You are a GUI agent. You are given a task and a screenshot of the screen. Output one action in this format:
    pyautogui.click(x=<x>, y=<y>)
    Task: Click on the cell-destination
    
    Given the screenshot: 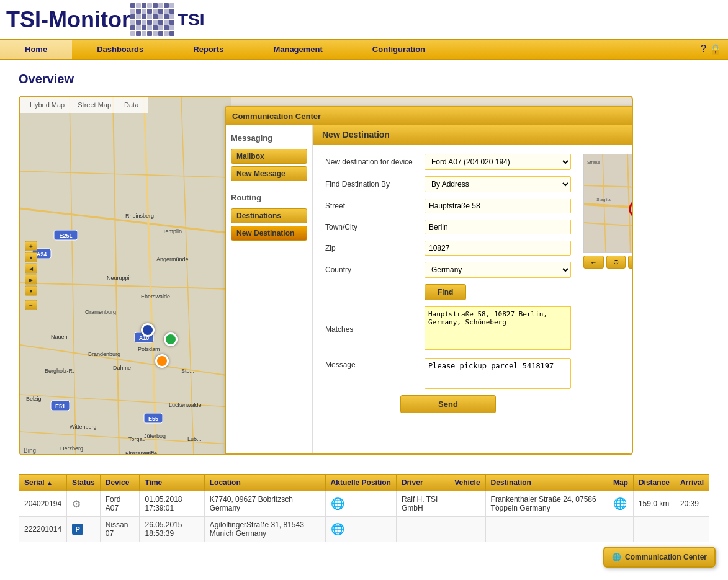 What is the action you would take?
    pyautogui.click(x=546, y=530)
    